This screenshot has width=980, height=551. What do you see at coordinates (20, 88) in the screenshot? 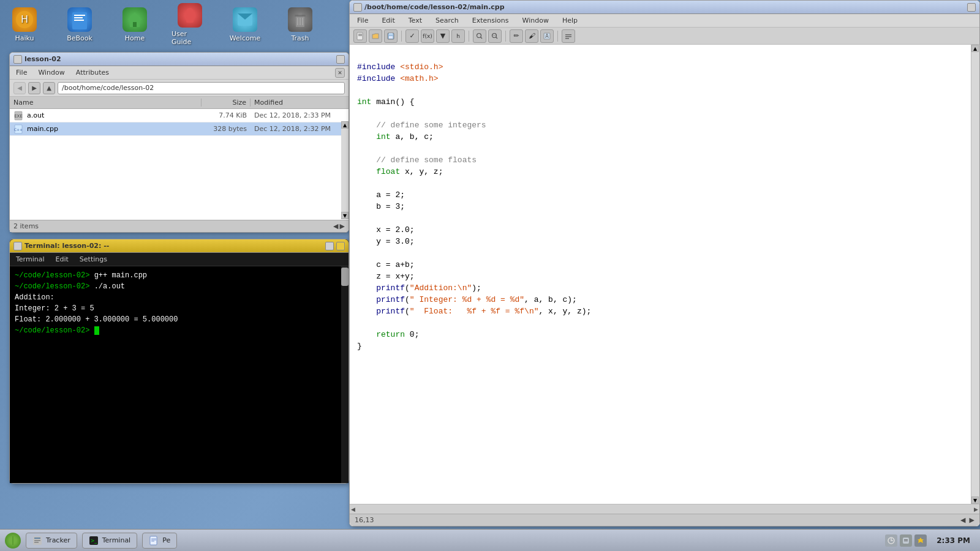
I see `nav-back-btn: ◀` at bounding box center [20, 88].